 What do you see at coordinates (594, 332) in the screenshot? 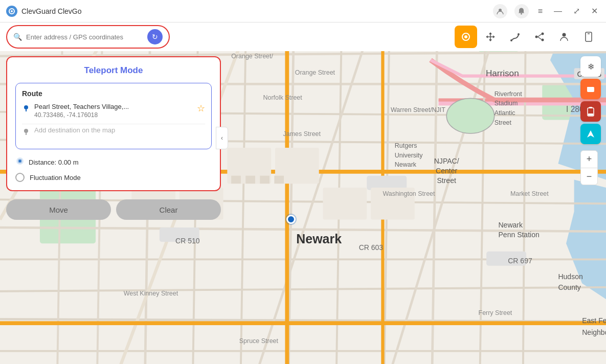
I see `svg-text: Neighbor` at bounding box center [594, 332].